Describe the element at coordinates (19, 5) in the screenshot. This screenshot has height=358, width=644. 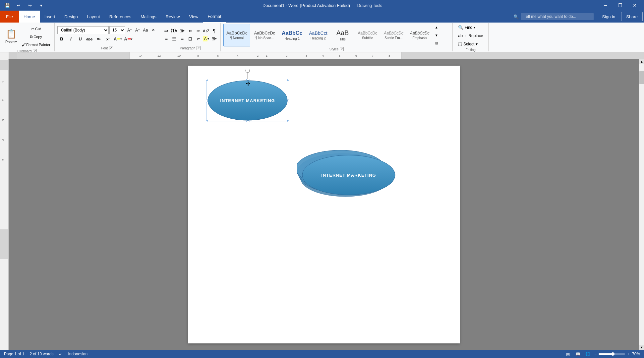
I see `undo-button: ↩` at that location.